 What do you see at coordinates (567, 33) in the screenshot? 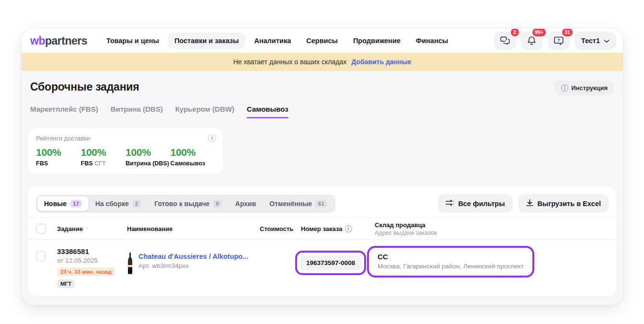
I see `support-badge: 31` at bounding box center [567, 33].